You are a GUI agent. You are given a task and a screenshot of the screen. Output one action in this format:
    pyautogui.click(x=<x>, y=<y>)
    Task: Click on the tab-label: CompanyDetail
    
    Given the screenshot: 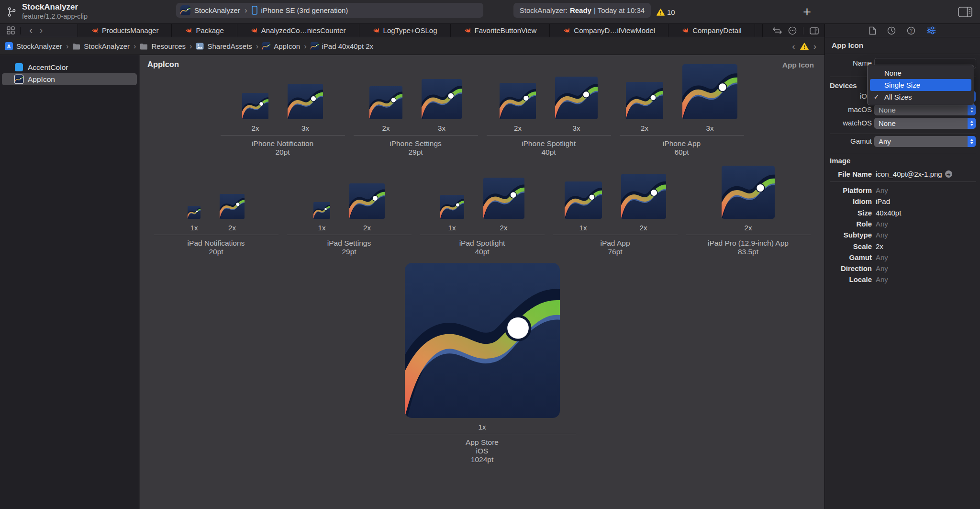 What is the action you would take?
    pyautogui.click(x=717, y=31)
    